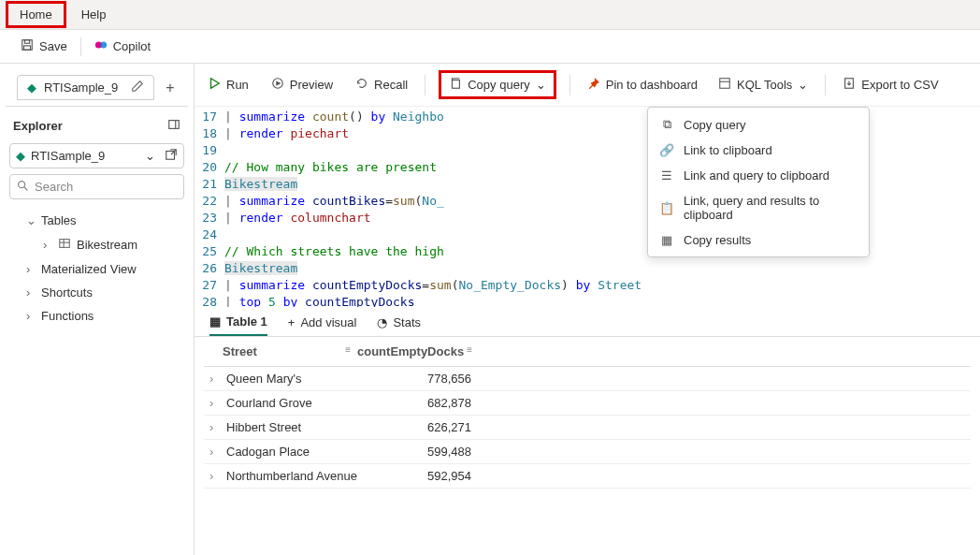  I want to click on line-gutter: 171819 202122 232425 262728 2930, so click(209, 208).